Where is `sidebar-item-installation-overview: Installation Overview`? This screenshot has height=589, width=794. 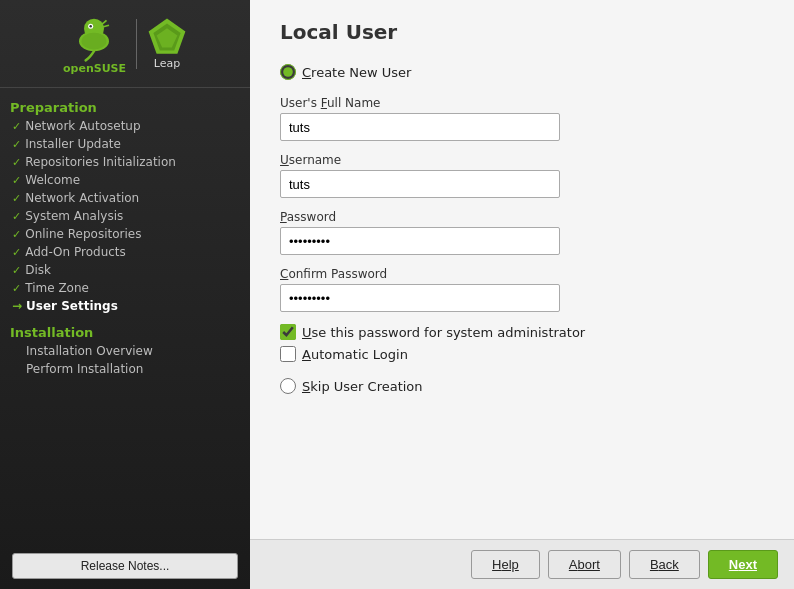
sidebar-item-installation-overview: Installation Overview is located at coordinates (125, 351).